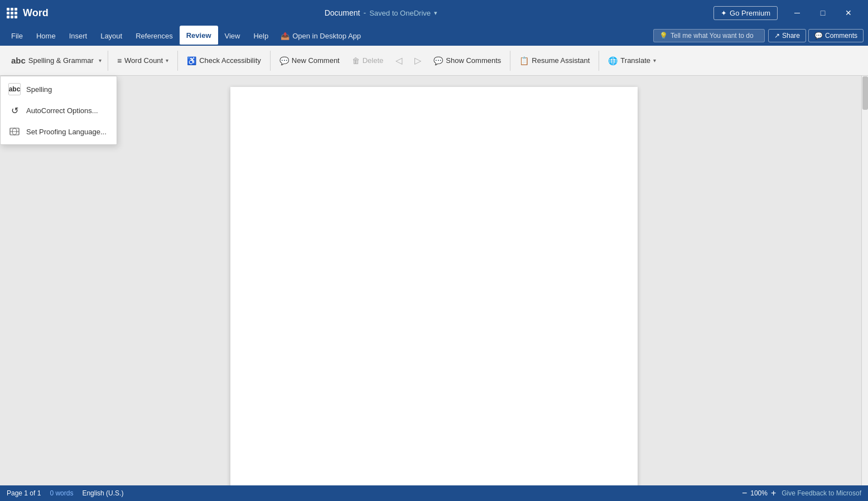 The width and height of the screenshot is (868, 501). Describe the element at coordinates (18, 60) in the screenshot. I see `spelling-icon: abc` at that location.